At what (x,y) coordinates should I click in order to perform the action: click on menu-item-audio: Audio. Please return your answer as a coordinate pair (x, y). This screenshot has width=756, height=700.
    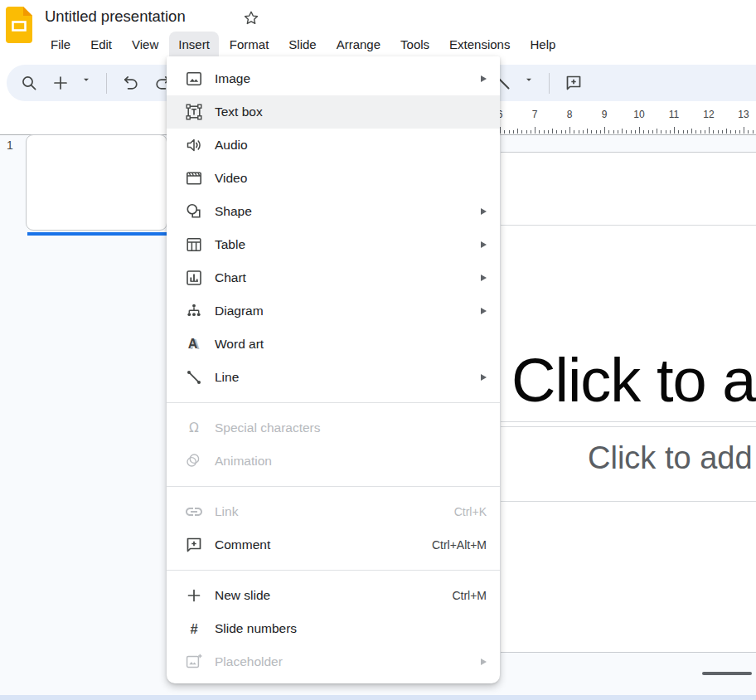
    Looking at the image, I should click on (333, 145).